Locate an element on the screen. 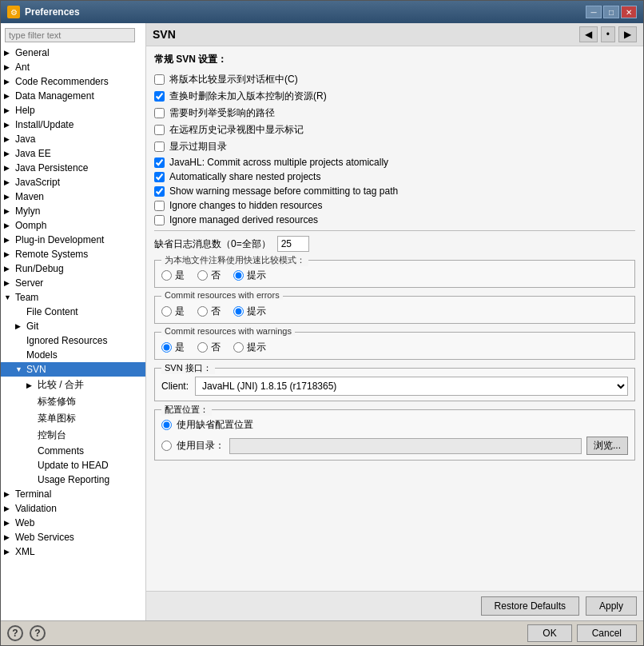 The height and width of the screenshot is (646, 644). checkbox-auto-add-label: 查换时删除未加入版本控制的资源(R) is located at coordinates (248, 96).